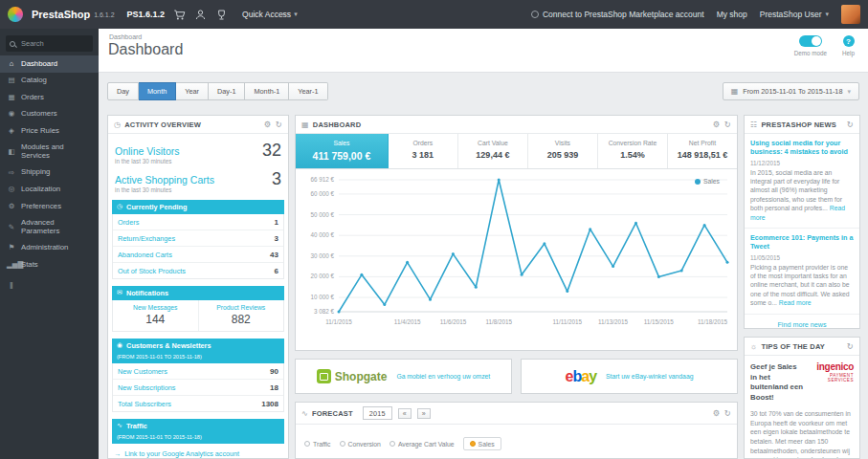  Describe the element at coordinates (50, 228) in the screenshot. I see `sidebar-item-advanced-parameters: ✎Advanced Parameters` at that location.